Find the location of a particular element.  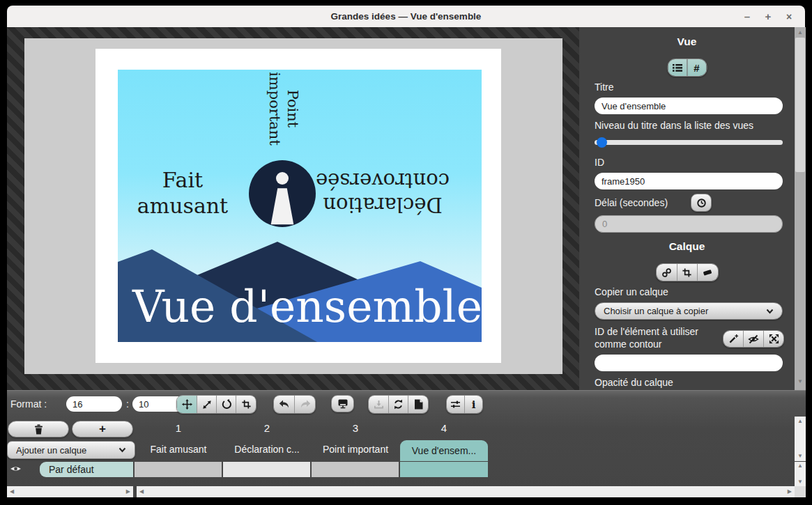

slide-text-point-important: Point important is located at coordinates (283, 109).